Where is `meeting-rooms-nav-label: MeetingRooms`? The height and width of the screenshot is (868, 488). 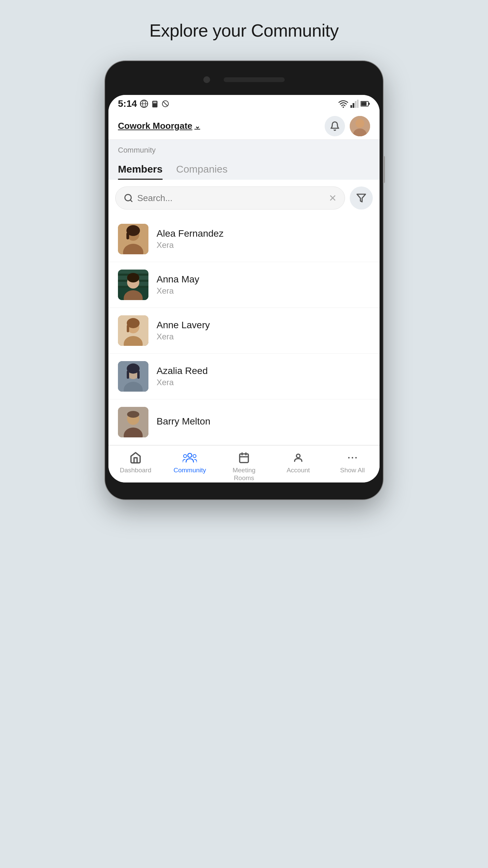
meeting-rooms-nav-label: MeetingRooms is located at coordinates (244, 474).